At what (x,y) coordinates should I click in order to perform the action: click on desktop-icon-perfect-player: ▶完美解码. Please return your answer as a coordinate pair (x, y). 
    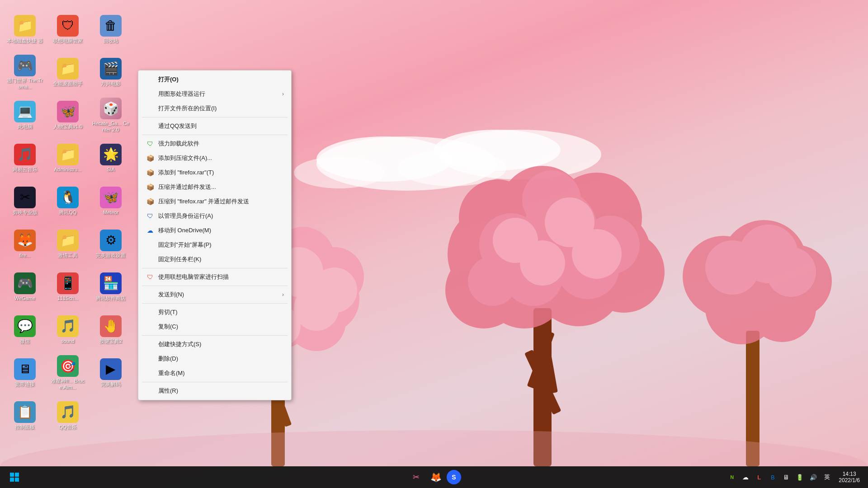
    Looking at the image, I should click on (111, 373).